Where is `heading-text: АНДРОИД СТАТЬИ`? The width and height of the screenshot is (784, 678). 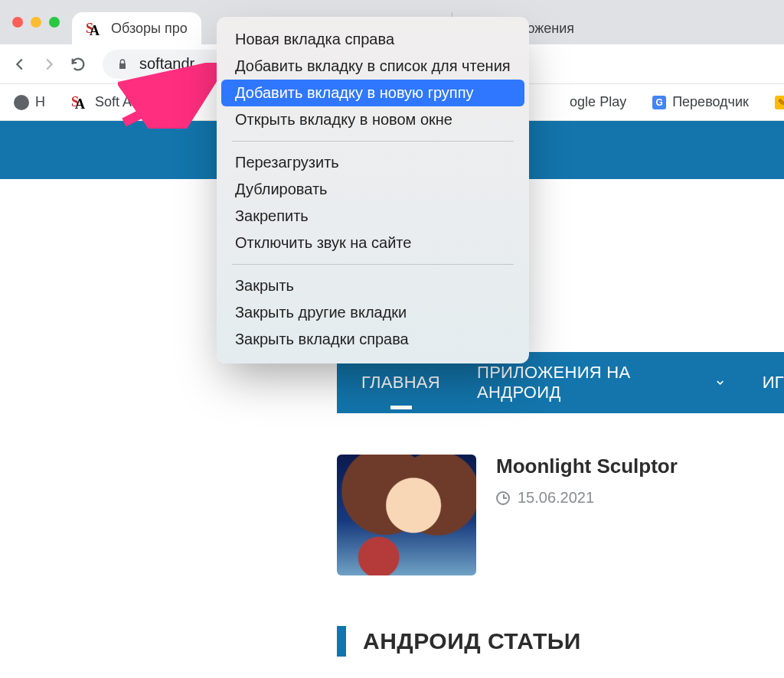 heading-text: АНДРОИД СТАТЬИ is located at coordinates (472, 641).